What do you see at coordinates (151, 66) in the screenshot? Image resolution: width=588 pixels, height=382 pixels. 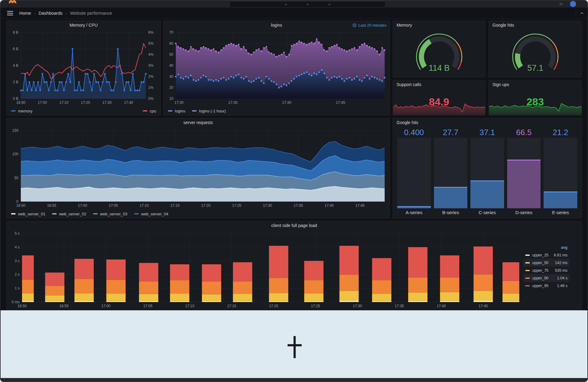 I see `svg-text: 3%` at bounding box center [151, 66].